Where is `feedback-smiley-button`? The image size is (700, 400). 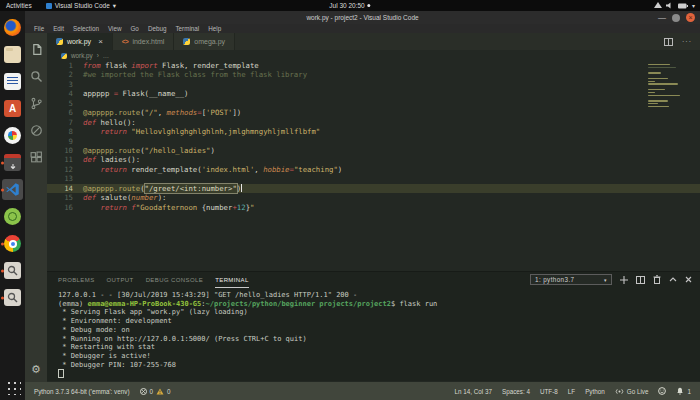 feedback-smiley-button is located at coordinates (662, 391).